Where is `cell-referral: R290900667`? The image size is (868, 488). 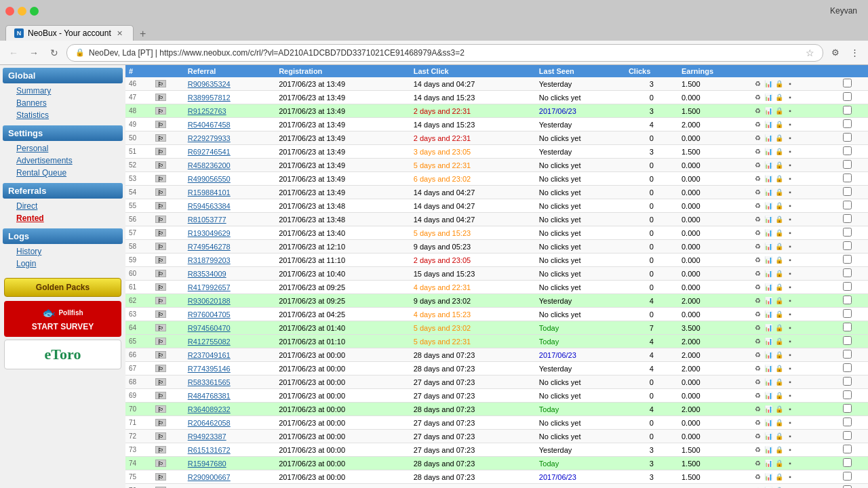 cell-referral: R290900667 is located at coordinates (230, 477).